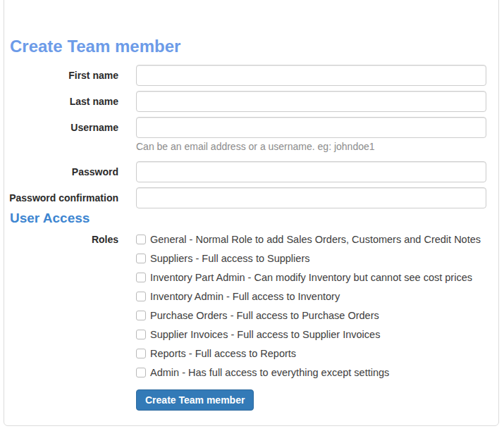 Image resolution: width=504 pixels, height=431 pixels. Describe the element at coordinates (265, 316) in the screenshot. I see `role-option-label: Purchase Orders - Full access to Purchas…` at that location.